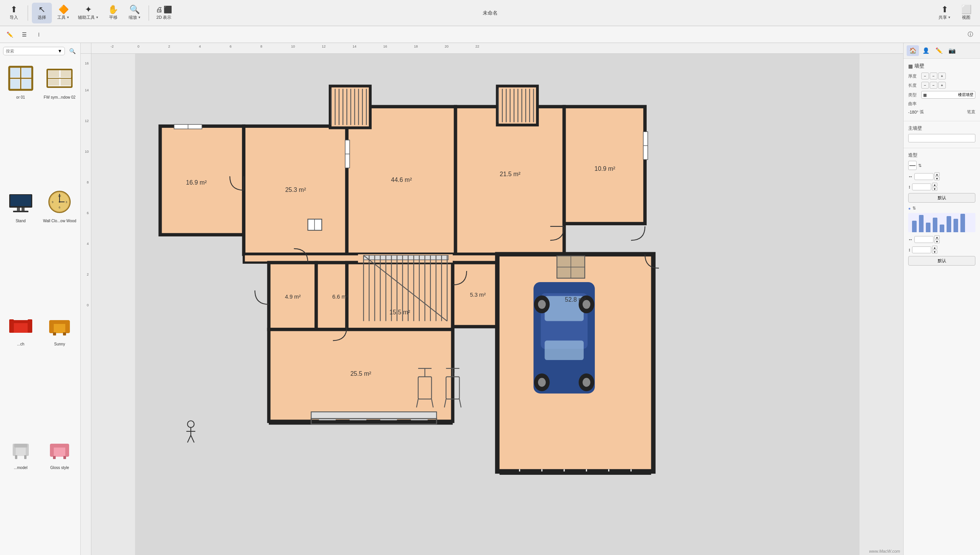 The height and width of the screenshot is (555, 980). Describe the element at coordinates (934, 76) in the screenshot. I see `thickness-mid-btn: −` at that location.